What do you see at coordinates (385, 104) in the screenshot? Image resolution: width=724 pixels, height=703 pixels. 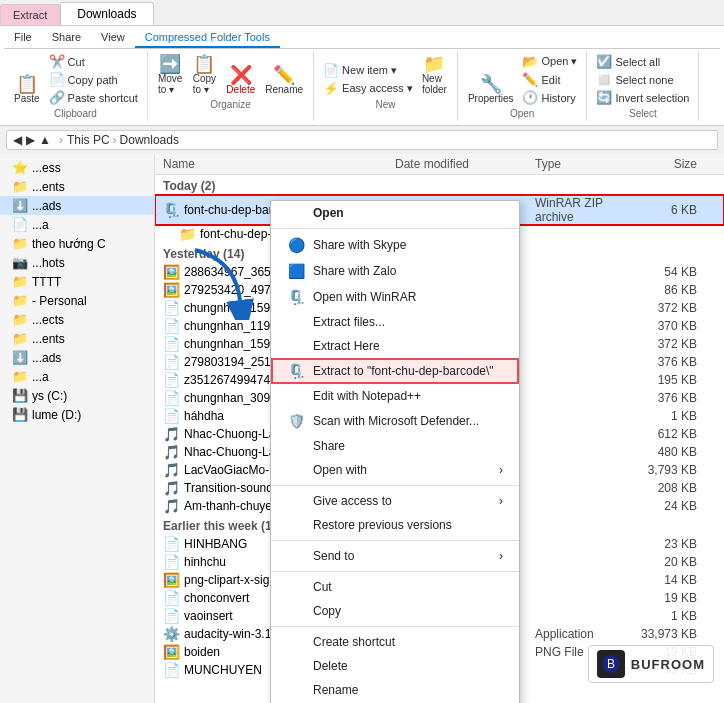 I see `new-label: New` at bounding box center [385, 104].